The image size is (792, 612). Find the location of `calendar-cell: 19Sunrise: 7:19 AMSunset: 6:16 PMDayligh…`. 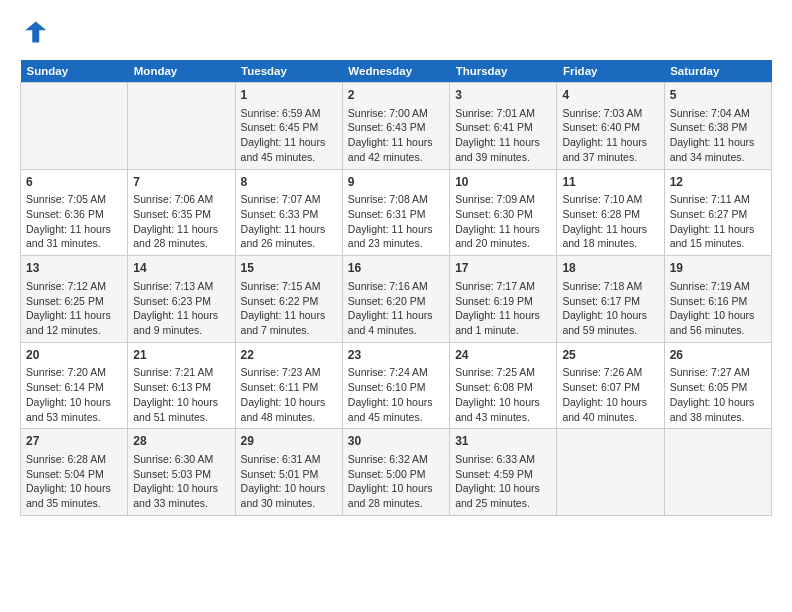

calendar-cell: 19Sunrise: 7:19 AMSunset: 6:16 PMDayligh… is located at coordinates (718, 300).